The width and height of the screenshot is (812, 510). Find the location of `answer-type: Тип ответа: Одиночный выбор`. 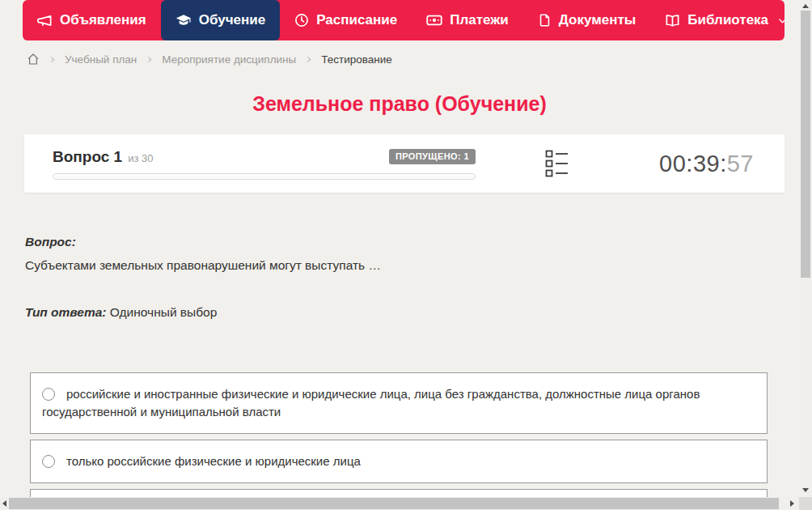

answer-type: Тип ответа: Одиночный выбор is located at coordinates (412, 312).